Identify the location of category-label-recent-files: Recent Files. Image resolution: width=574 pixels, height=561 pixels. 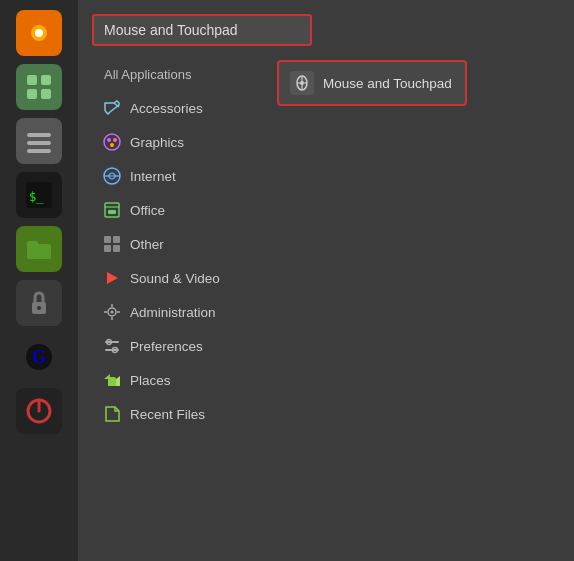
(168, 414).